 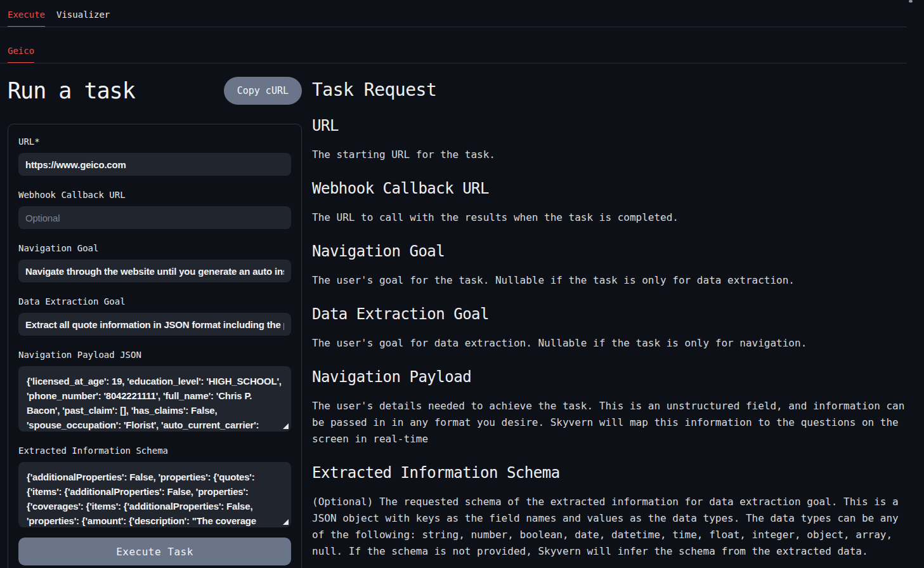 What do you see at coordinates (155, 324) in the screenshot?
I see `data-extraction-goal-input` at bounding box center [155, 324].